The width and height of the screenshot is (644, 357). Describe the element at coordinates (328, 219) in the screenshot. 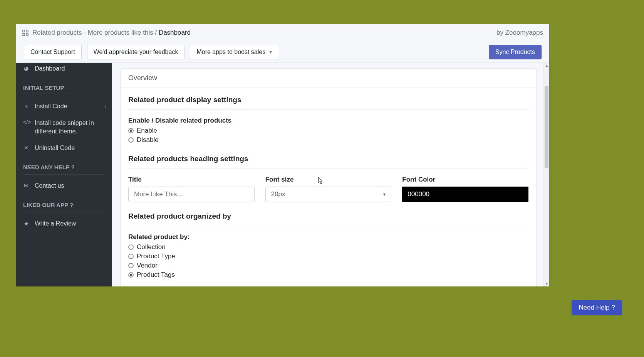

I see `section-organized-by: Related product organized by` at that location.